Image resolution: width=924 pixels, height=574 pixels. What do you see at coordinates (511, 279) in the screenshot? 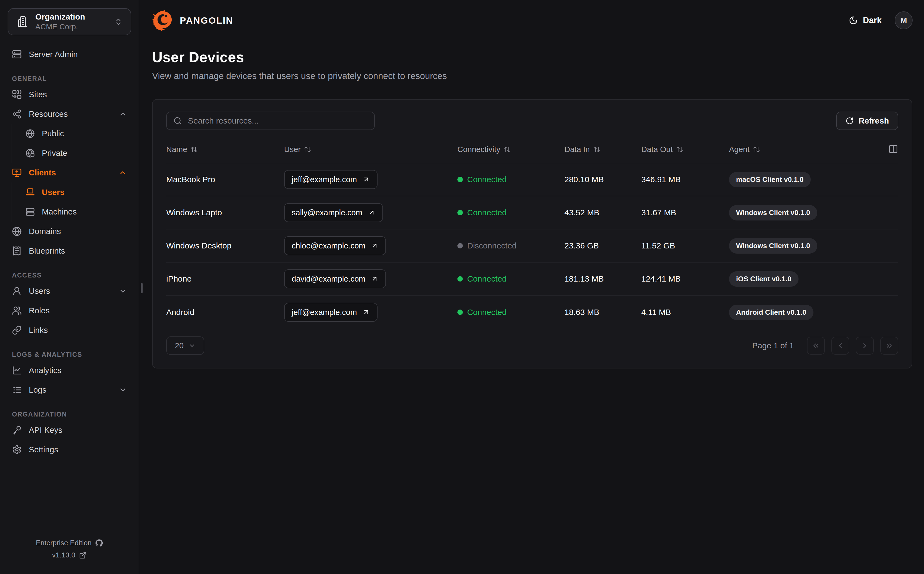
I see `connectivity-status: Connected` at bounding box center [511, 279].